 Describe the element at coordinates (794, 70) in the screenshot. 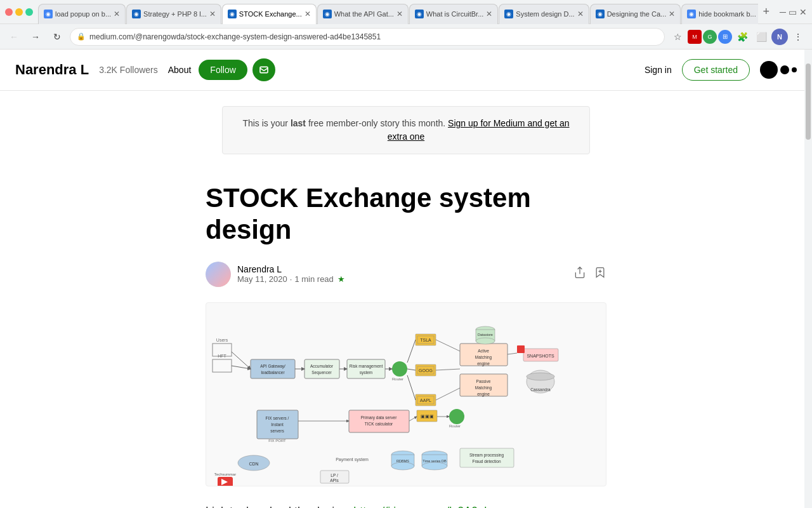

I see `logo-circle-small` at that location.